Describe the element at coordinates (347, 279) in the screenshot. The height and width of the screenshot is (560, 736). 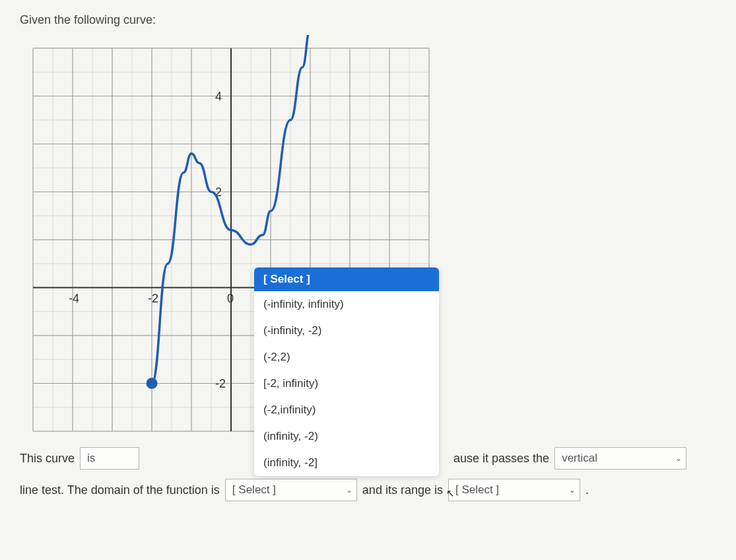
I see `dropdown-header: [ Select ]` at that location.